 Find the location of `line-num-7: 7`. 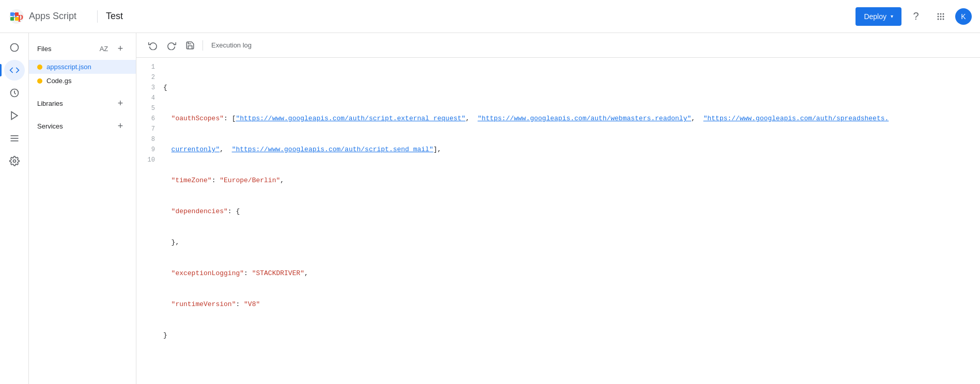

line-num-7: 7 is located at coordinates (149, 129).